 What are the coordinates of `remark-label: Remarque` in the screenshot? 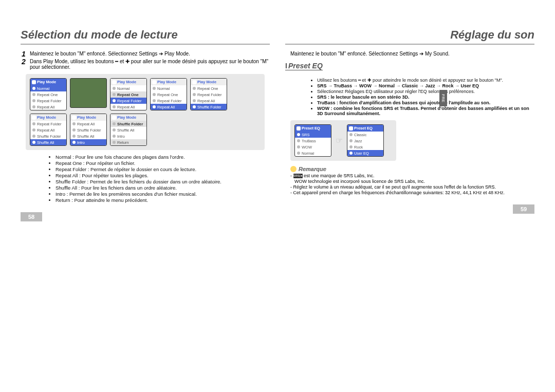 It's located at (312, 169).